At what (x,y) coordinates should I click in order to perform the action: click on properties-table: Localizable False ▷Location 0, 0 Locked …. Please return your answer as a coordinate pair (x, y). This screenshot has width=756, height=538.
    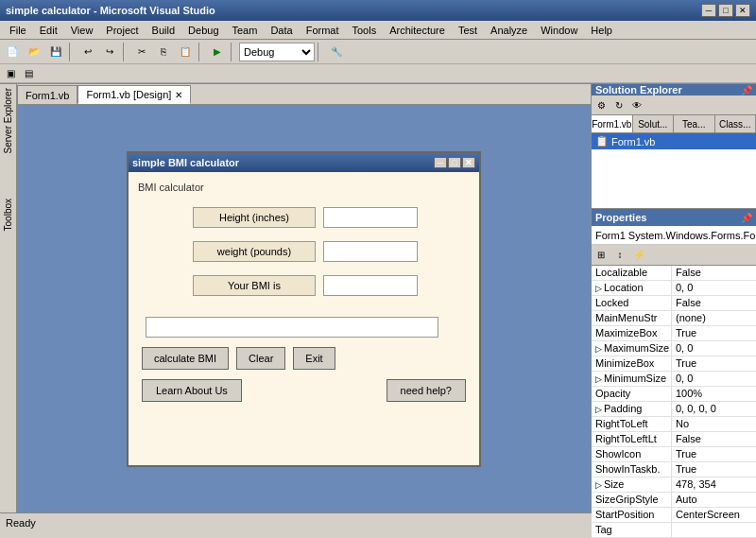
    Looking at the image, I should click on (674, 402).